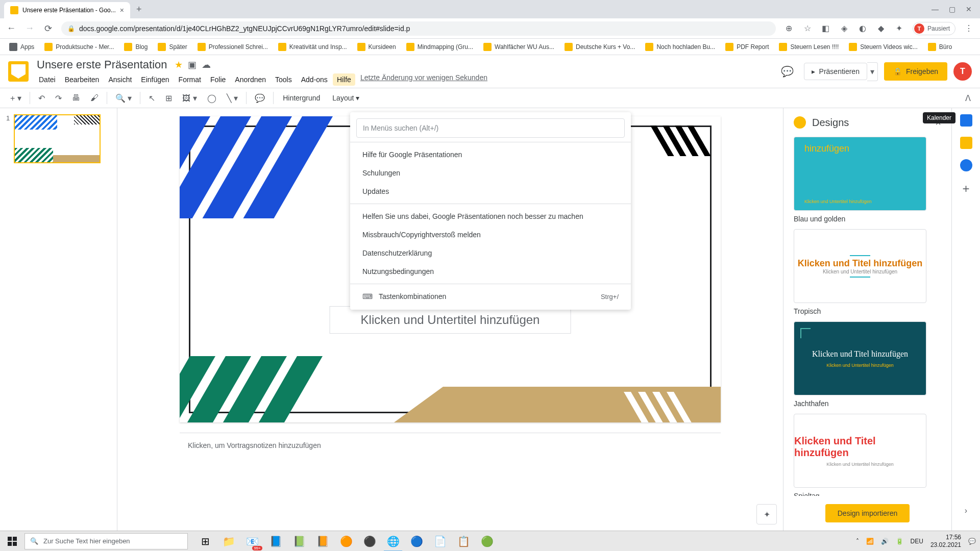  I want to click on word-icon: 📘, so click(276, 541).